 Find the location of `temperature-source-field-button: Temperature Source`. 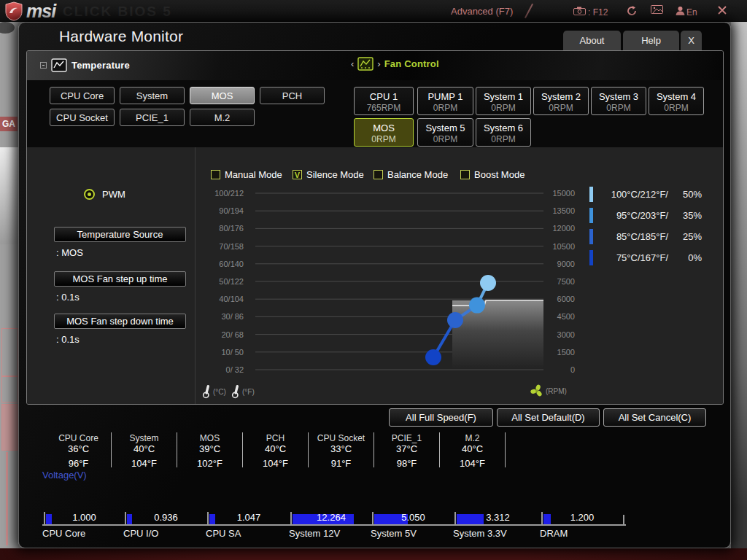

temperature-source-field-button: Temperature Source is located at coordinates (120, 235).